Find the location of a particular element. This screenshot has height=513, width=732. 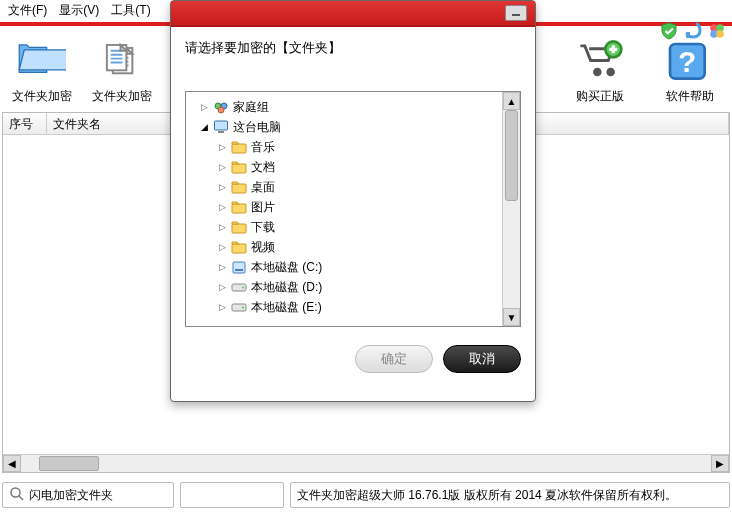

tree-label: 本地磁盘 (D:) is located at coordinates (286, 288).